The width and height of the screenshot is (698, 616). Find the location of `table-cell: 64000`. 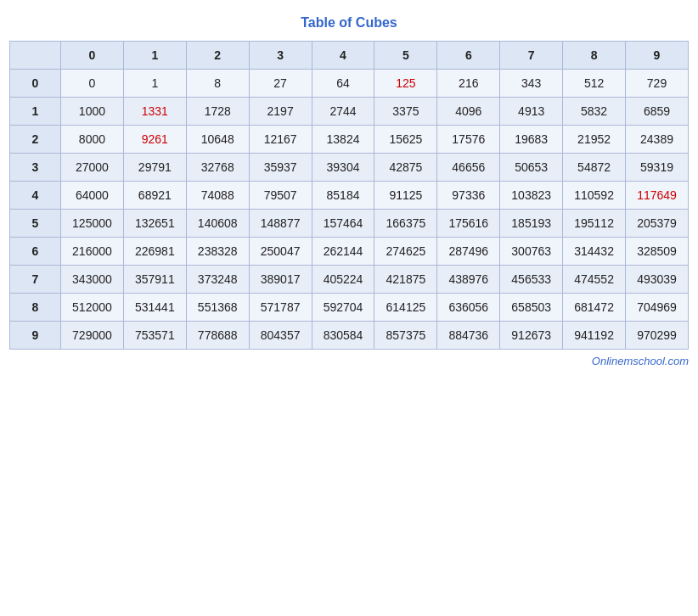

table-cell: 64000 is located at coordinates (93, 195).